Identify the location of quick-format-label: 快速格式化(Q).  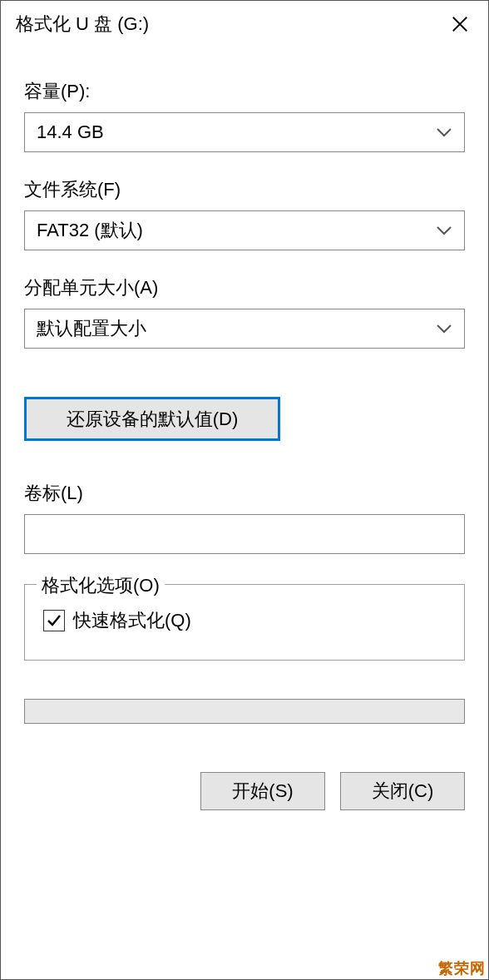
(132, 621).